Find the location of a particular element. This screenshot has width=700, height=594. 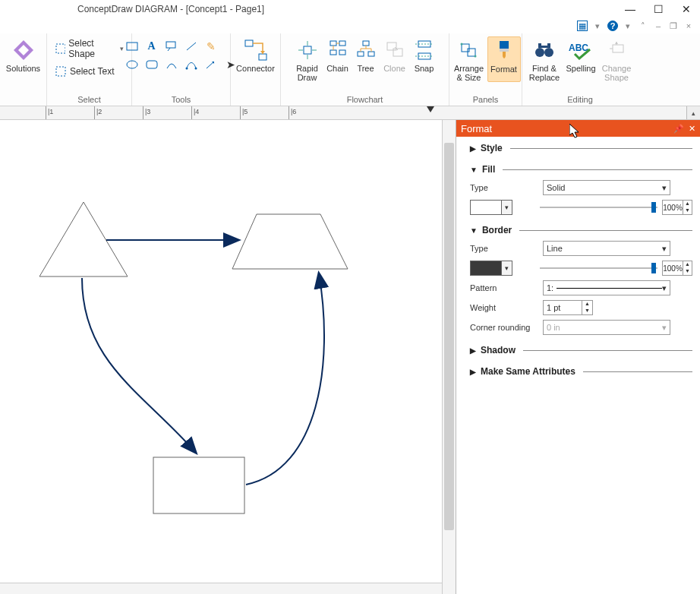

arrow-tool-icon is located at coordinates (211, 65).